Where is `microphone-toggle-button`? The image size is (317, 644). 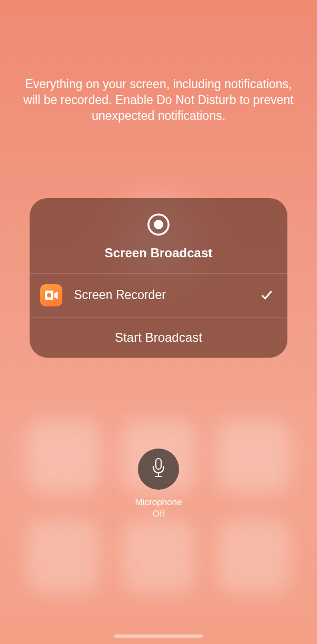
microphone-toggle-button is located at coordinates (158, 469).